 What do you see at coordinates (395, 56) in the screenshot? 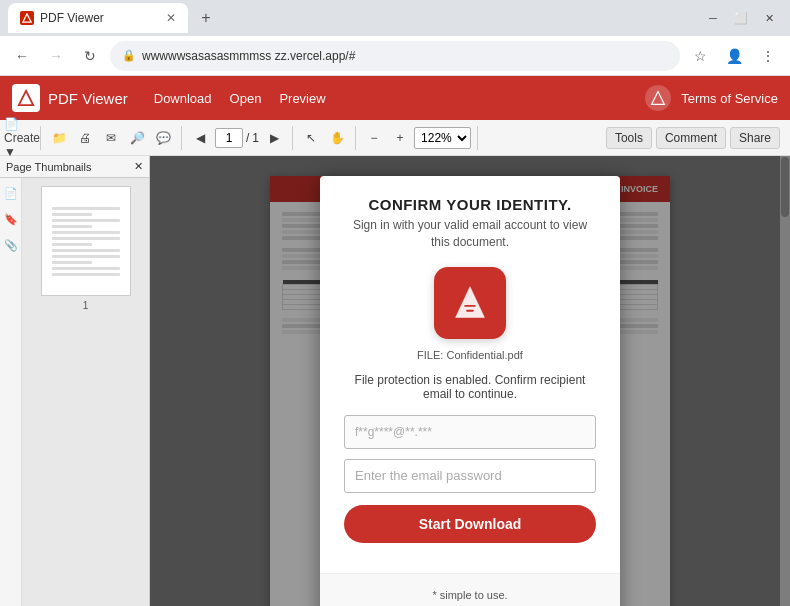
I see `url-bar: 🔒 wwwwwsasasasmmmss zz.vercel.app/#` at bounding box center [395, 56].